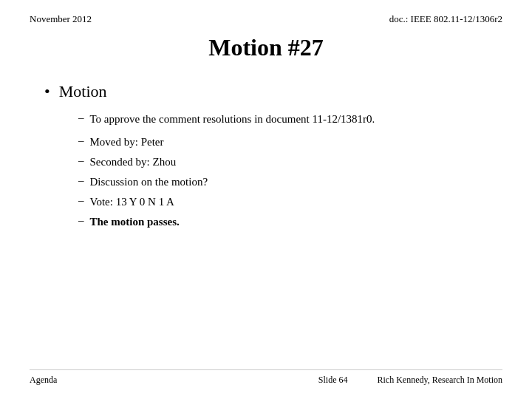 This screenshot has height=399, width=532. Describe the element at coordinates (61, 19) in the screenshot. I see `header-date: November 2012` at that location.